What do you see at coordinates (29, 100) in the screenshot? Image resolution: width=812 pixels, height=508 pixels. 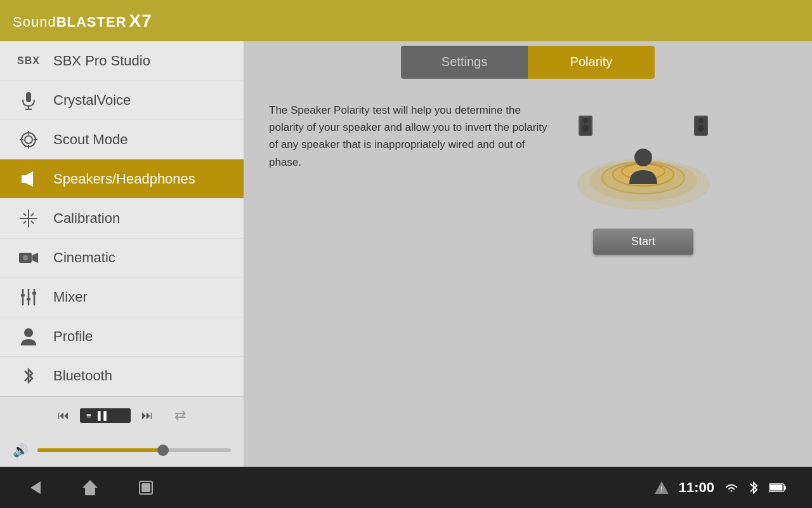 I see `mic-icon` at bounding box center [29, 100].